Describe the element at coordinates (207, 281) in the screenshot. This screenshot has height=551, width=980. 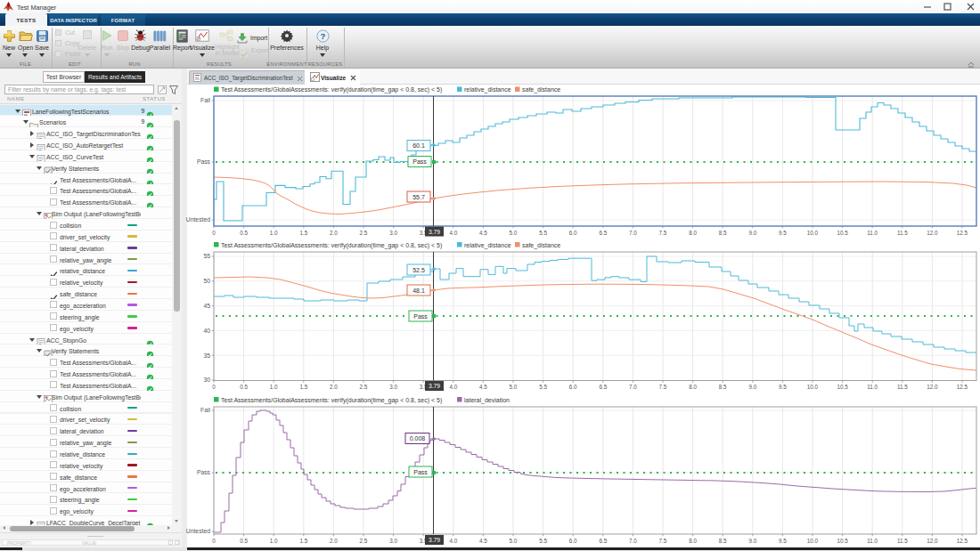
I see `svg-text: 50` at that location.